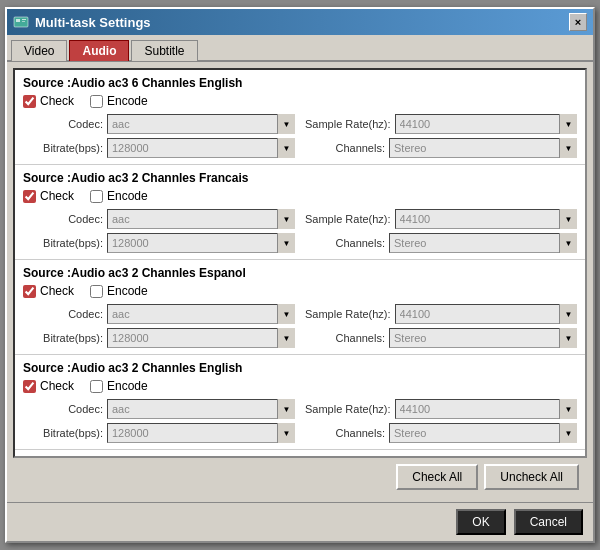  I want to click on samplerate-label-0: Sample Rate(hz):, so click(348, 124).